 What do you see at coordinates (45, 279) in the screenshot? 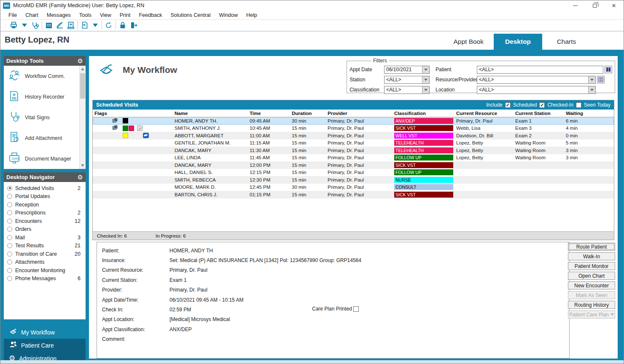
I see `navigator-item-phone-messages: Phone Messages 6` at bounding box center [45, 279].